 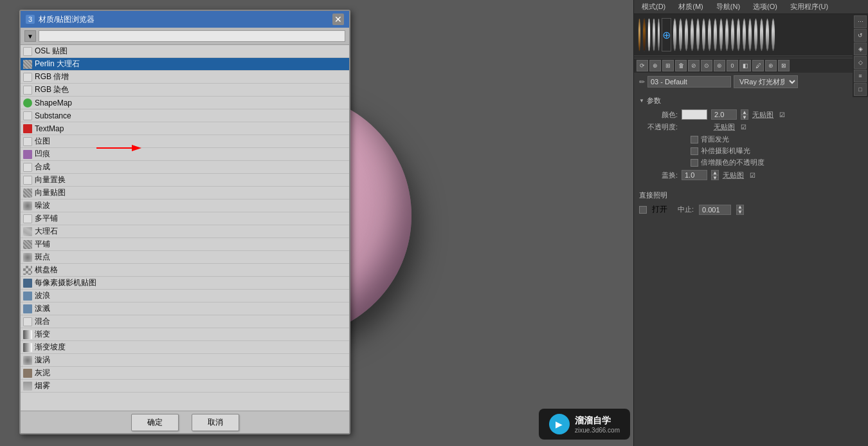 What do you see at coordinates (185, 360) in the screenshot?
I see `list-item: 漩涡` at bounding box center [185, 360].